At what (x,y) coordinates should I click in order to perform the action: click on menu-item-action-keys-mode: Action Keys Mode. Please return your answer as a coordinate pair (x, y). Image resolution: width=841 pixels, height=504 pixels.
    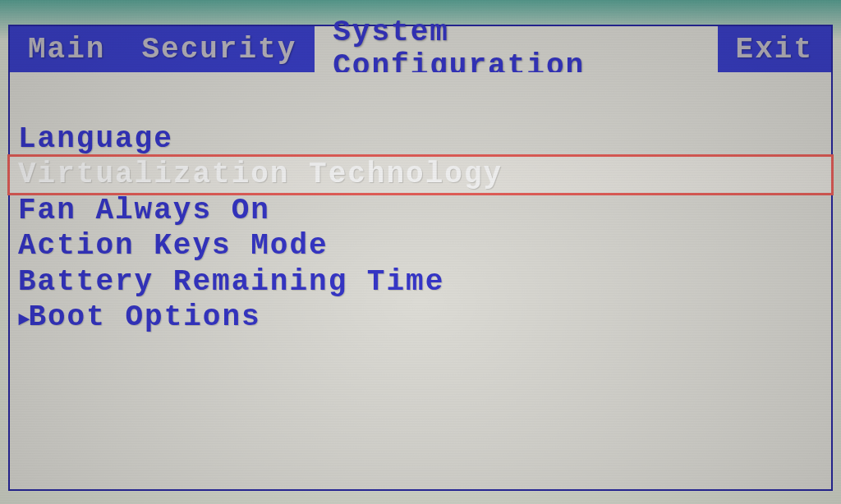
    Looking at the image, I should click on (420, 246).